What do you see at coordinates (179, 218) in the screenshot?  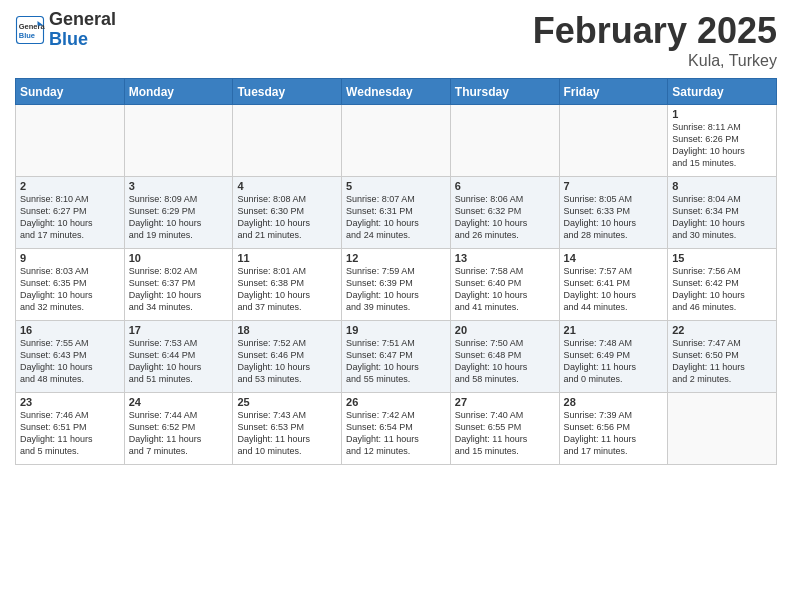 I see `day-info: Sunrise: 8:09 AM Sunset: 6:29 PM Dayligh…` at bounding box center [179, 218].